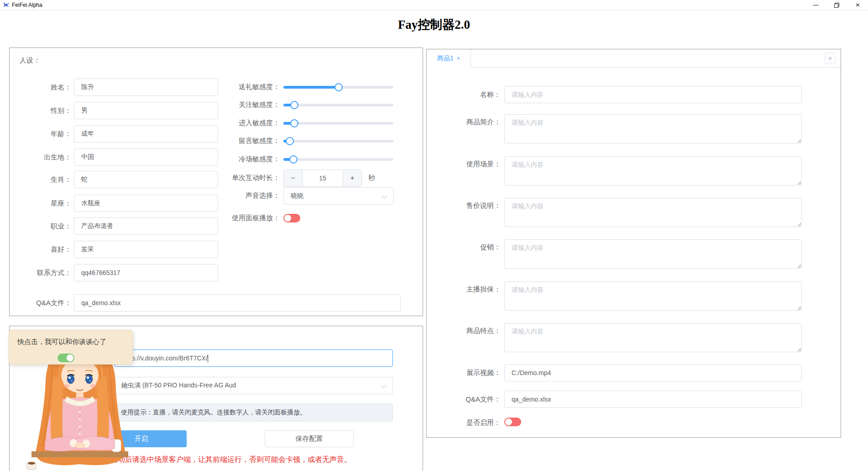  Describe the element at coordinates (146, 273) in the screenshot. I see `contact-input` at that location.